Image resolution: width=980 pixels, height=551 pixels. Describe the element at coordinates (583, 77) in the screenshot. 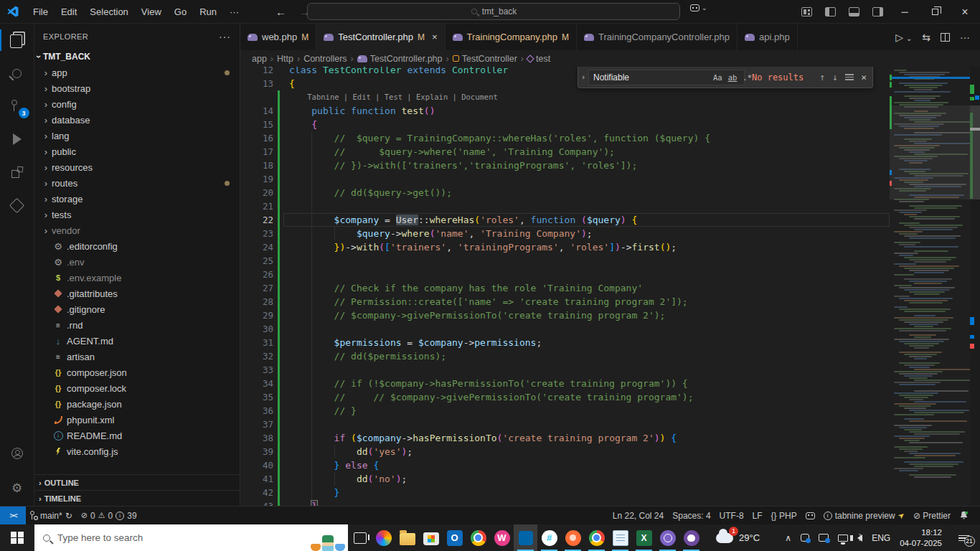

I see `toggle-replace-icon: ›` at that location.